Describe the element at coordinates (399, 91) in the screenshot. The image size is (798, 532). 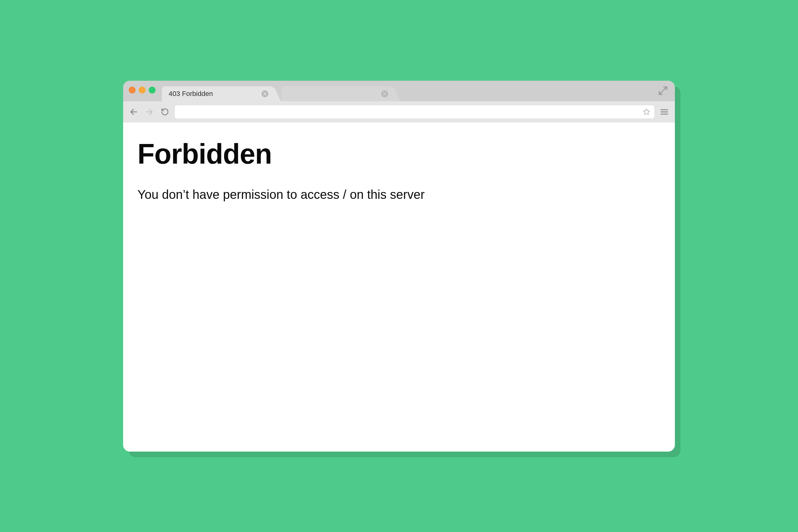
I see `tab-bar: 403 Forbidden` at that location.